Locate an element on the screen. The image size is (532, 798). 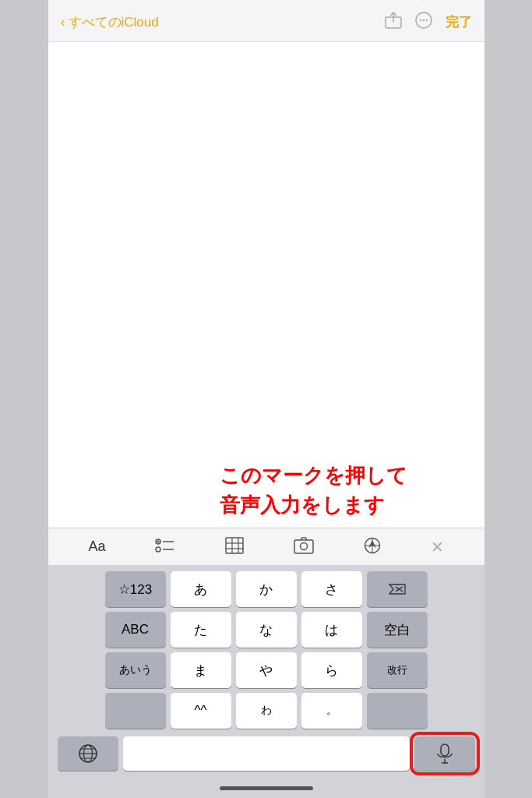
key-ka: か is located at coordinates (266, 589).